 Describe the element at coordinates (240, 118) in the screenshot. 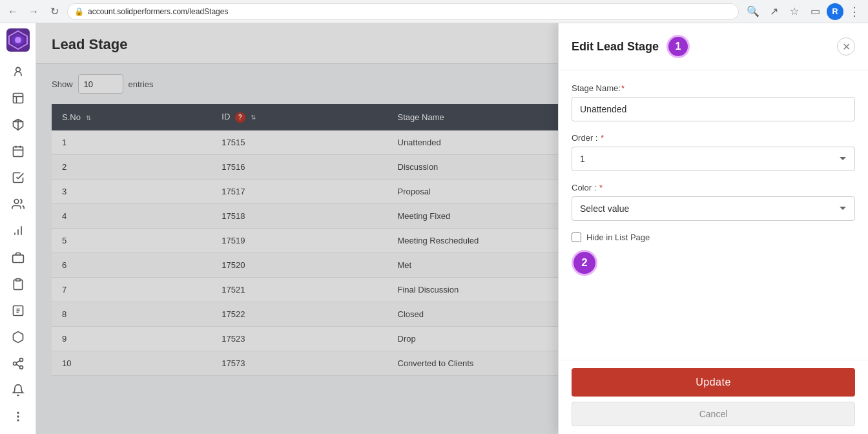

I see `id-help-icon: ?` at that location.